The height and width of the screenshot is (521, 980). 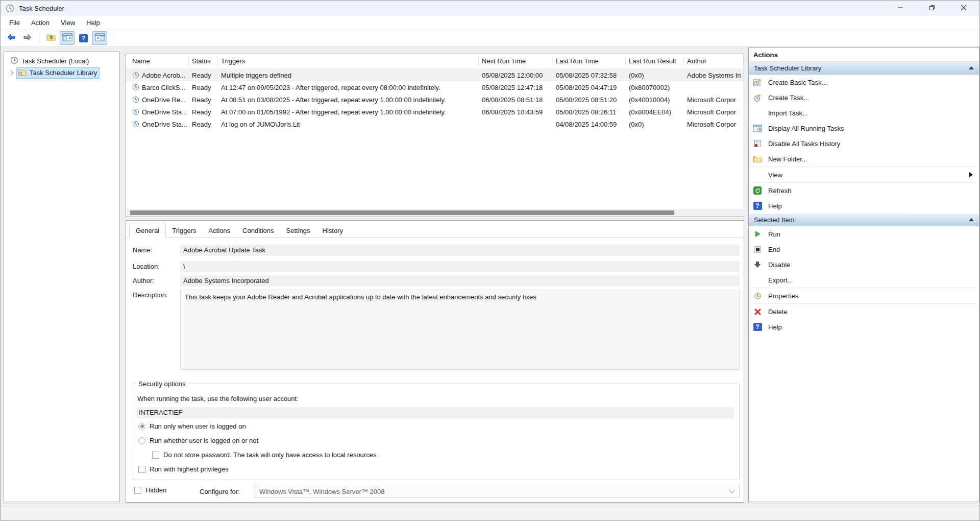 What do you see at coordinates (864, 312) in the screenshot?
I see `action-delete: Delete` at bounding box center [864, 312].